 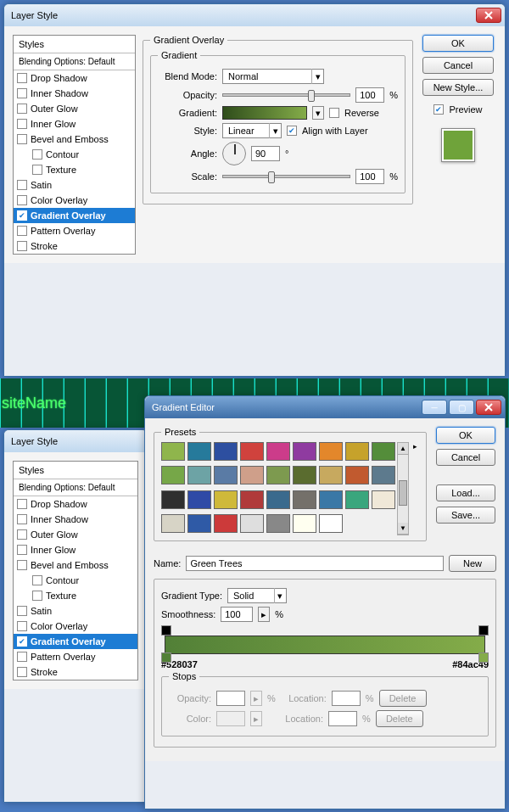 What do you see at coordinates (273, 76) in the screenshot?
I see `blend-mode-dropdown: Normal ▾` at bounding box center [273, 76].